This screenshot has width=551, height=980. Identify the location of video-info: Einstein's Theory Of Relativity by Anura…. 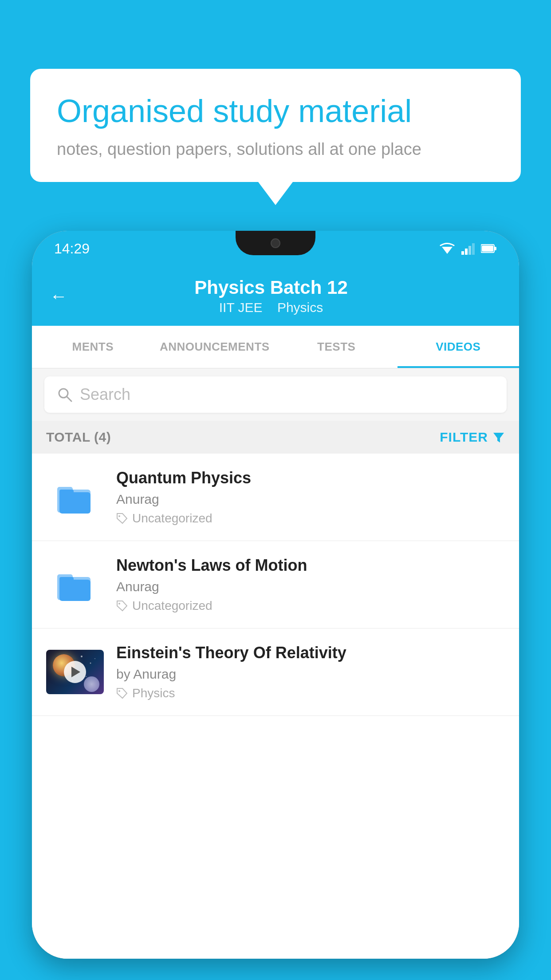
(311, 672).